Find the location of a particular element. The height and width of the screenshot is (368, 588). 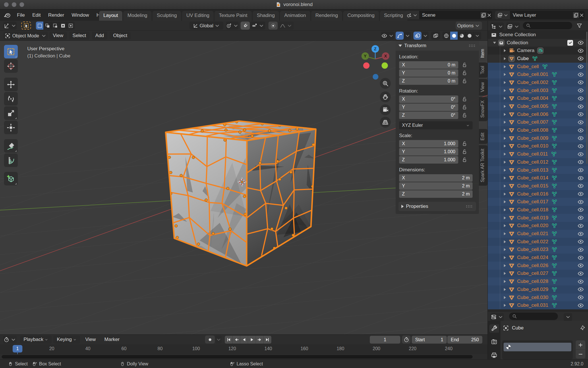

play-button is located at coordinates (252, 340).